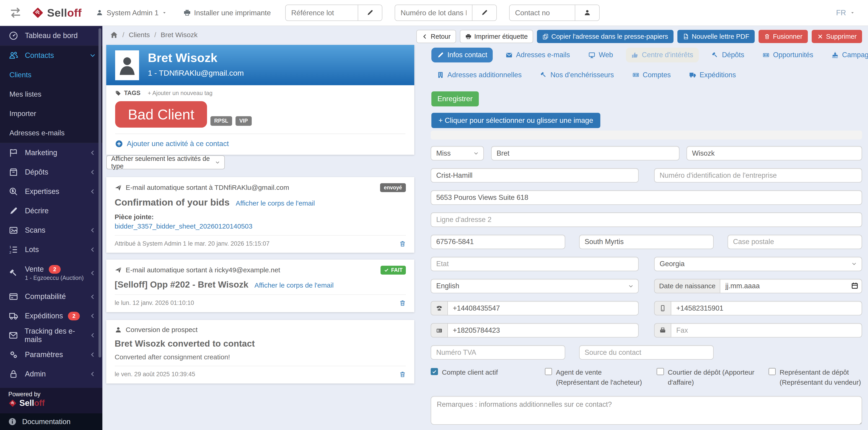 The width and height of the screenshot is (868, 430). Describe the element at coordinates (542, 13) in the screenshot. I see `contact-no-input` at that location.